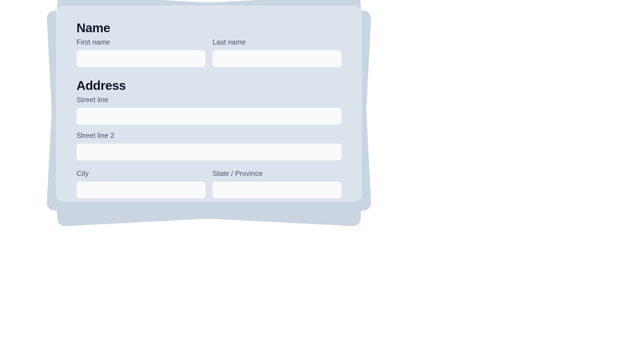 The image size is (619, 364). Describe the element at coordinates (277, 42) in the screenshot. I see `last-name-label: Last name` at that location.